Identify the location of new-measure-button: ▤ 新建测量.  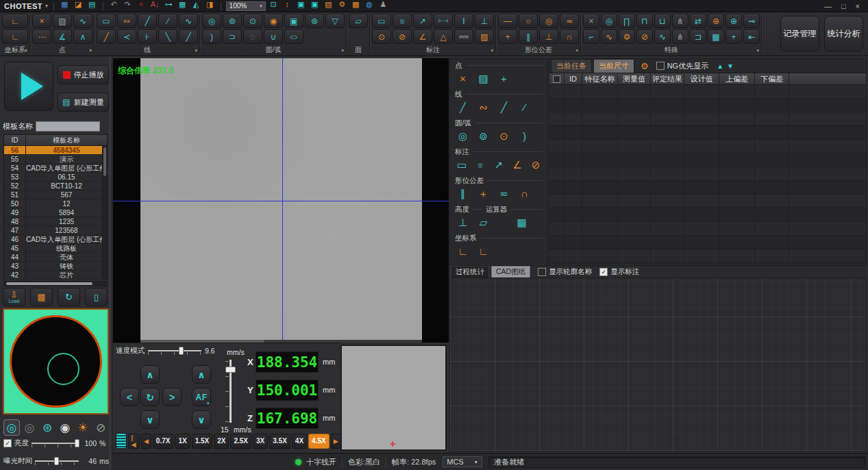
(84, 102).